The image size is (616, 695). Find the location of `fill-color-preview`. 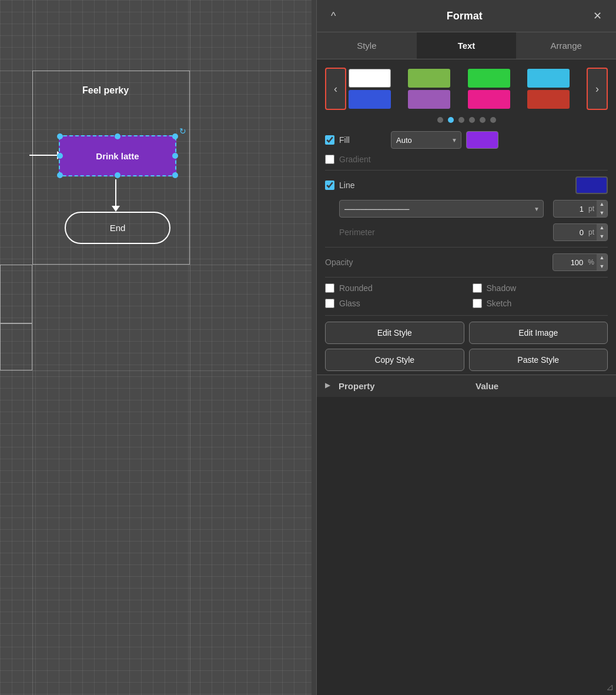

fill-color-preview is located at coordinates (482, 140).